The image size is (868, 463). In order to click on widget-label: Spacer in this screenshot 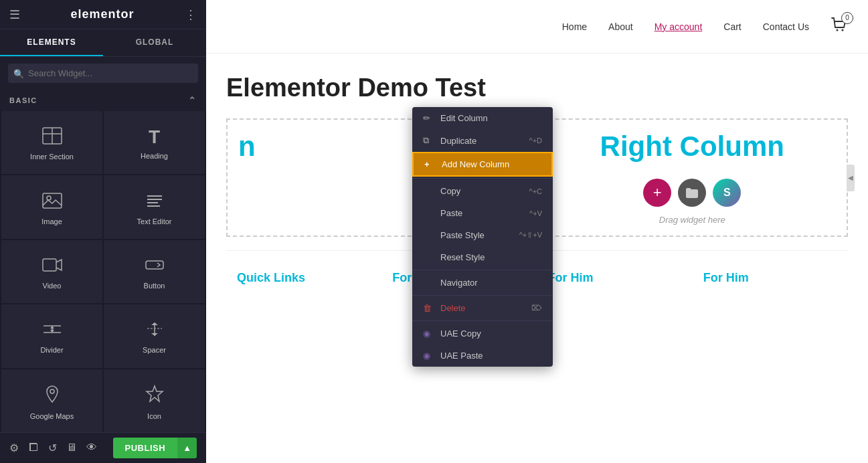, I will do `click(154, 350)`.